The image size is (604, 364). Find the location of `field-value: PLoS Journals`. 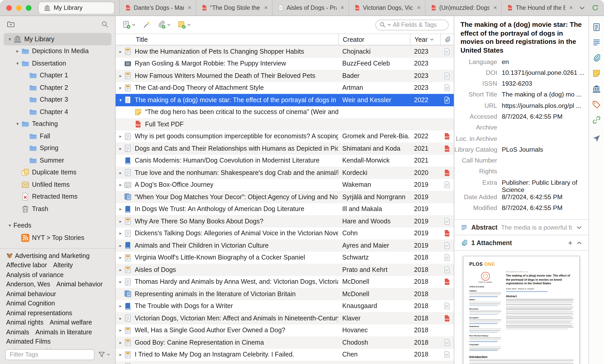

field-value: PLoS Journals is located at coordinates (543, 150).